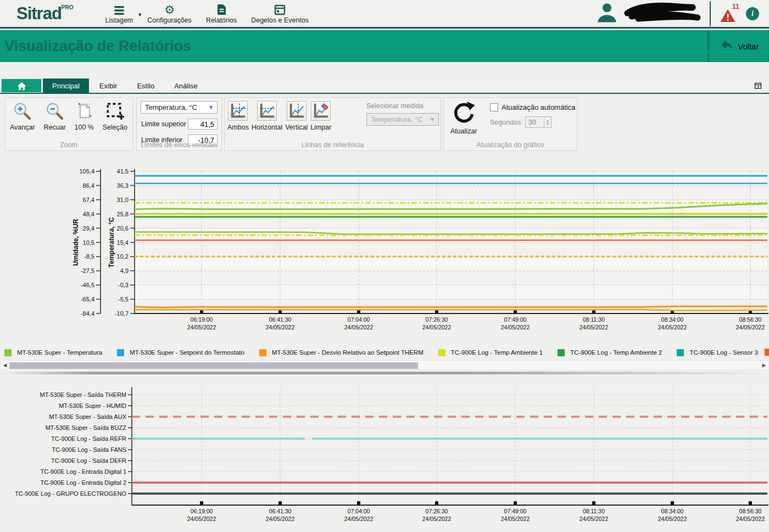  I want to click on legend-label: TC-900E Log - Temp Ambiente 2, so click(616, 352).